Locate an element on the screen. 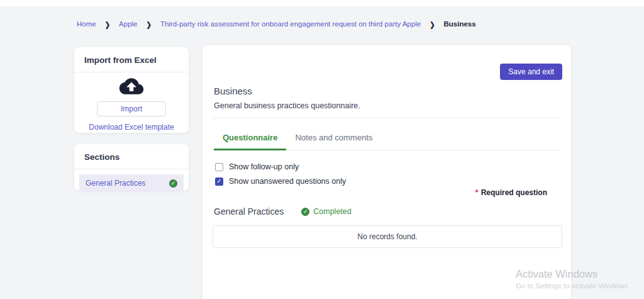 This screenshot has height=299, width=644. required-asterisk-icon: * is located at coordinates (477, 193).